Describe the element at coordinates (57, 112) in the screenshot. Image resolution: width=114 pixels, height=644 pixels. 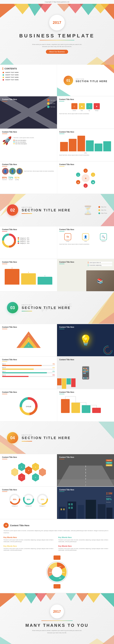
I see `row-1: Content Title Here Text here Text here T…` at that location.